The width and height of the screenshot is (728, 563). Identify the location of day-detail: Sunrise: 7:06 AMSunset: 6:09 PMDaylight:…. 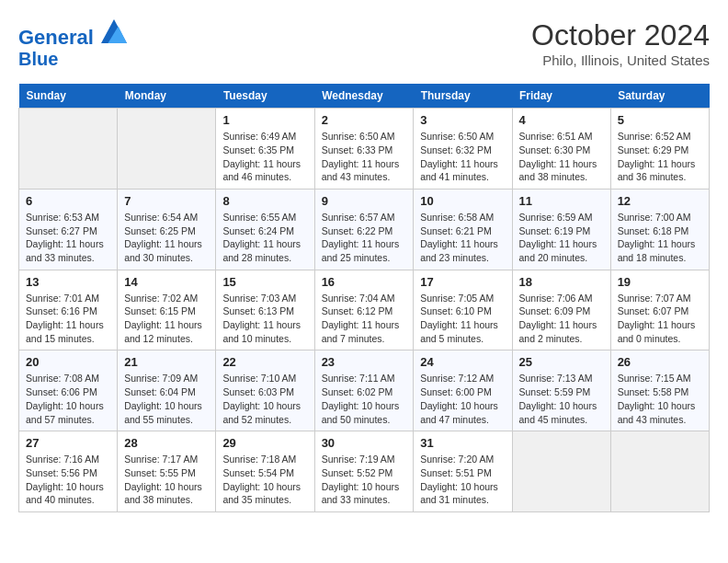
(562, 318).